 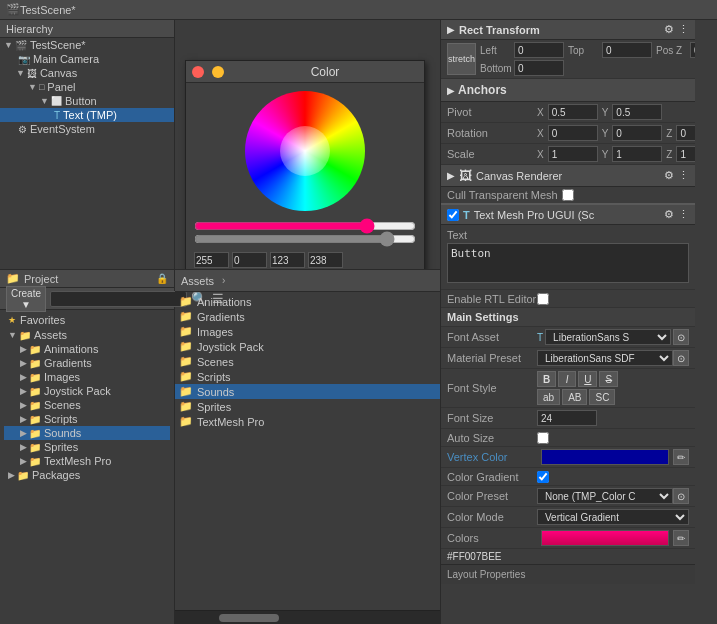 What do you see at coordinates (308, 316) in the screenshot?
I see `assets-folder-gradients: 📁Gradients` at bounding box center [308, 316].